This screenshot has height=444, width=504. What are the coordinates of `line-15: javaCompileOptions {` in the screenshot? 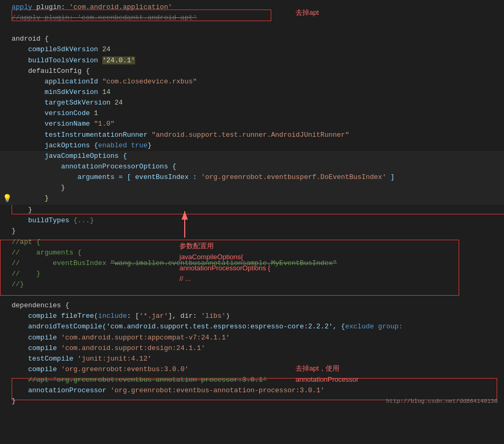 It's located at (252, 156).